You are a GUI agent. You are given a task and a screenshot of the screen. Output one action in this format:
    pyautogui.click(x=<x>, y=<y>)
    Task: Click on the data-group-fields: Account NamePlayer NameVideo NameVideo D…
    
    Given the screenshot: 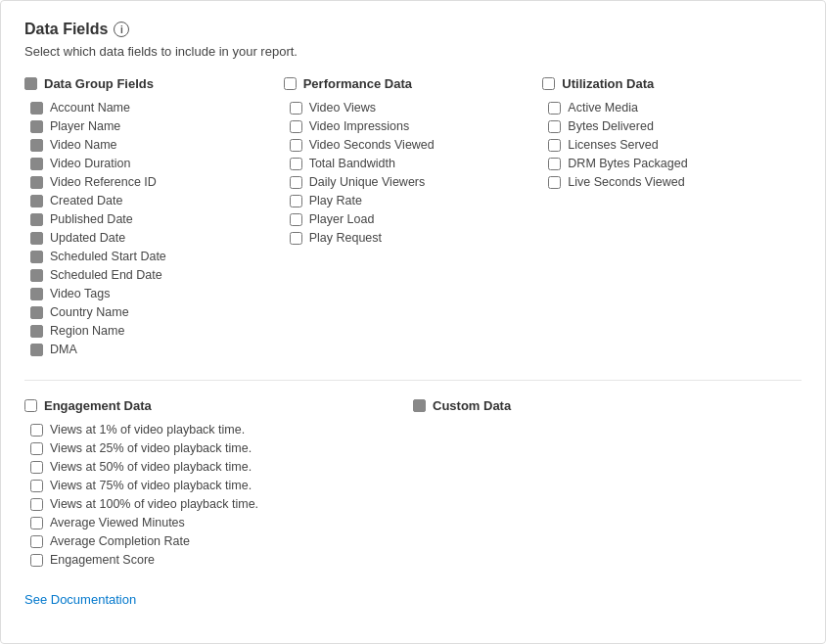 What is the action you would take?
    pyautogui.click(x=149, y=229)
    